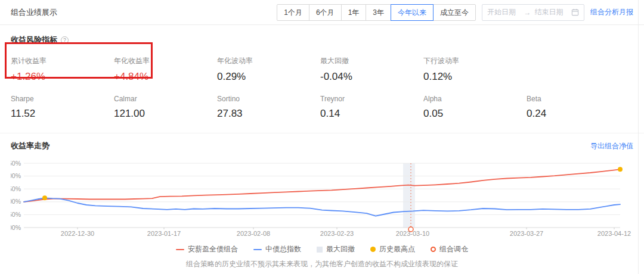 This screenshot has height=274, width=644. Describe the element at coordinates (322, 264) in the screenshot. I see `disclaimer-text: 组合策略的历史业绩不预示其未来表现，为其他客户创造的收益不构成业绩表现的保证` at that location.